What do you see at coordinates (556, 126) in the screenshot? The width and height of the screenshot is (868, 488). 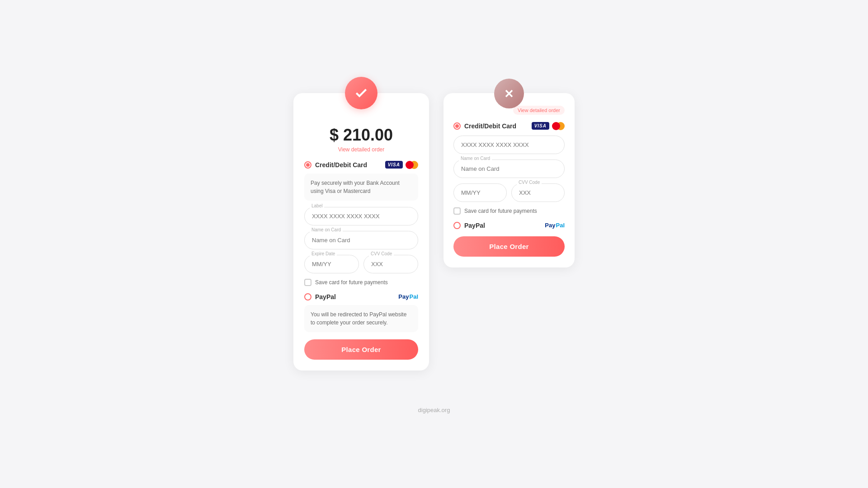 I see `mastercard-circle1-right` at bounding box center [556, 126].